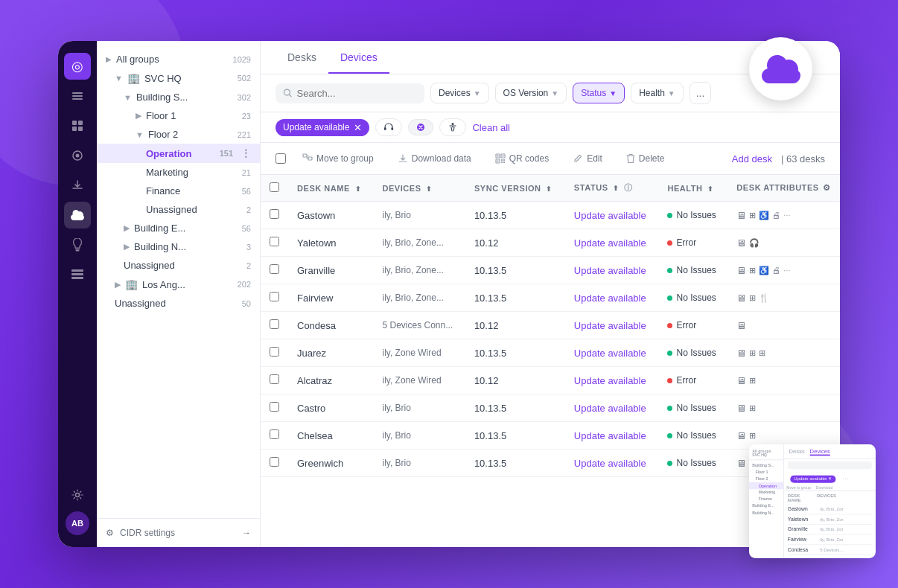 The height and width of the screenshot is (588, 898). Describe the element at coordinates (179, 78) in the screenshot. I see `sidebar-item-svc-hq: ▼ 🏢 SVC HQ 502` at that location.